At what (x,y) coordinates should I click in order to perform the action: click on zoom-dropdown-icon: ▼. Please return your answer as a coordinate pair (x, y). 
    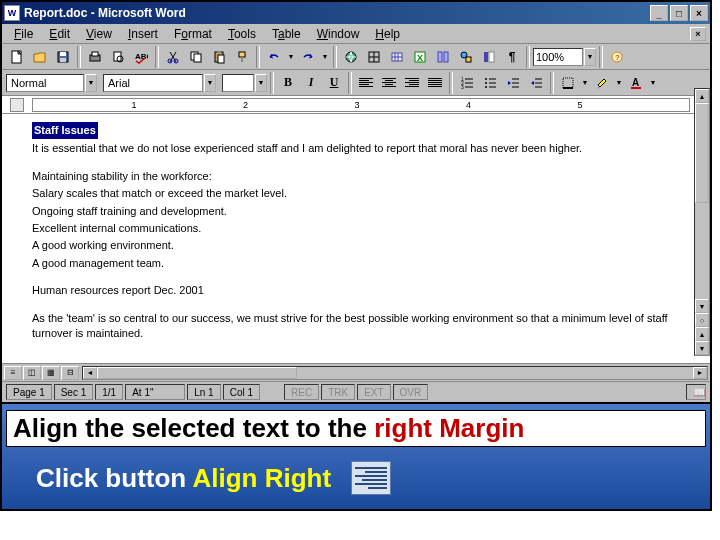
    Looking at the image, I should click on (590, 57).